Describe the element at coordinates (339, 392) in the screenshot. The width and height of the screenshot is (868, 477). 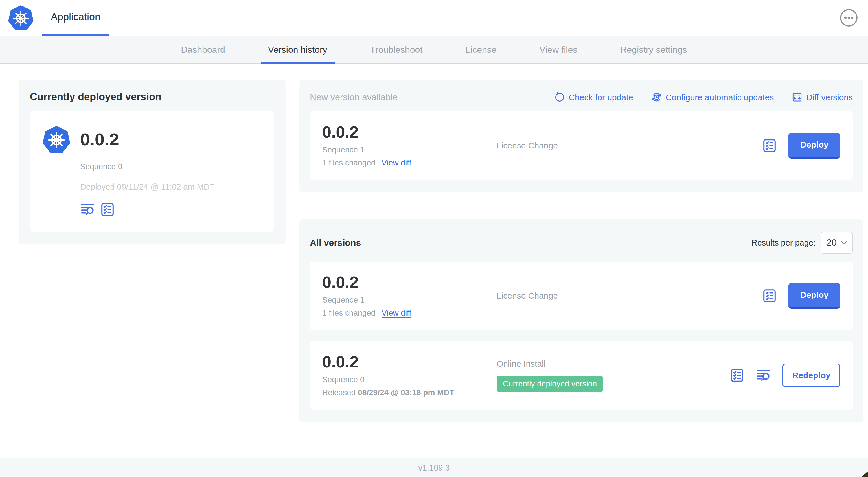
I see `released-prefix: Released` at that location.